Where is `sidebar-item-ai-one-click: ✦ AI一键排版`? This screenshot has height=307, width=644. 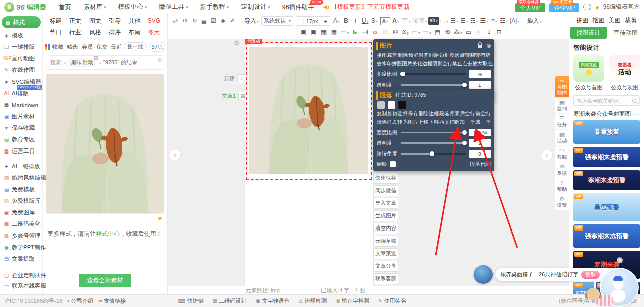
sidebar-item-ai-one-click: ✦ AI一键排版 is located at coordinates (21, 166).